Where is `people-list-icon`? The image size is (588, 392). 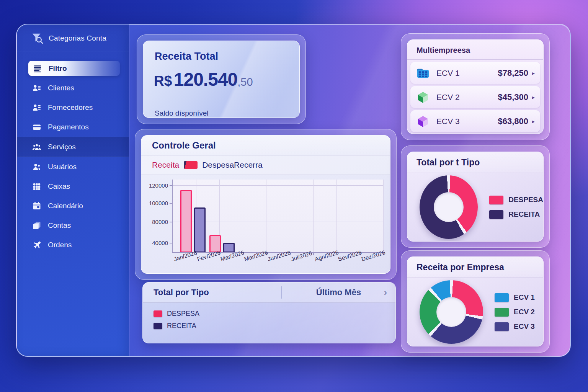
people-list-icon is located at coordinates (37, 108).